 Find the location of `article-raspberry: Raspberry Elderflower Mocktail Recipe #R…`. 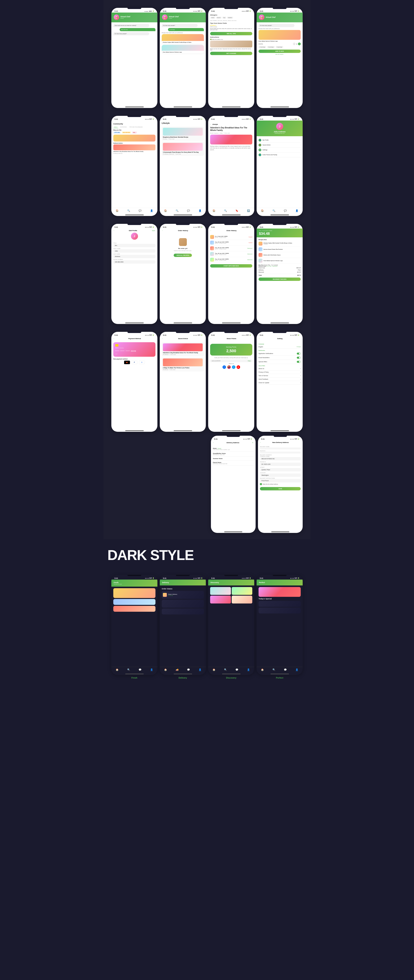

article-raspberry: Raspberry Elderflower Mocktail Recipe #R… is located at coordinates (183, 134).